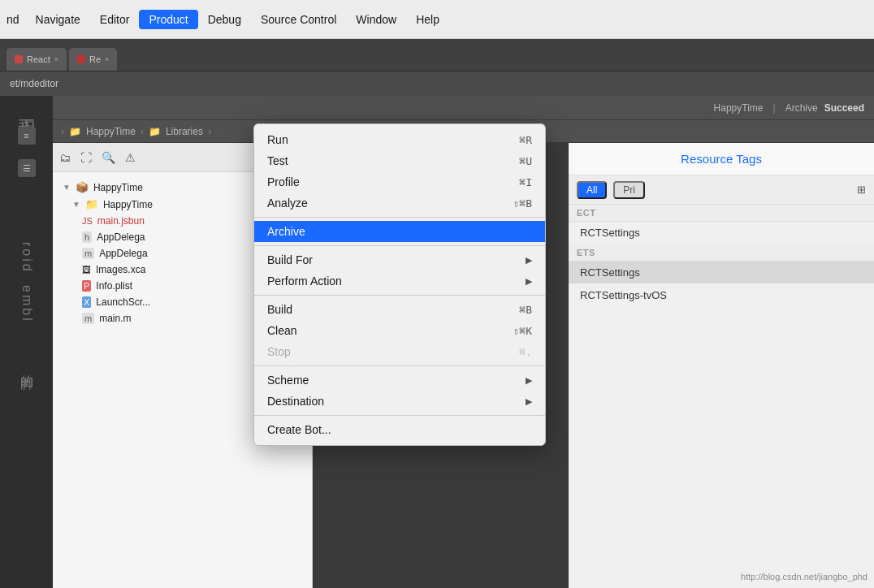 The image size is (874, 588). Describe the element at coordinates (523, 203) in the screenshot. I see `menu-item-analyze-shortcut: ⇧⌘B` at that location.